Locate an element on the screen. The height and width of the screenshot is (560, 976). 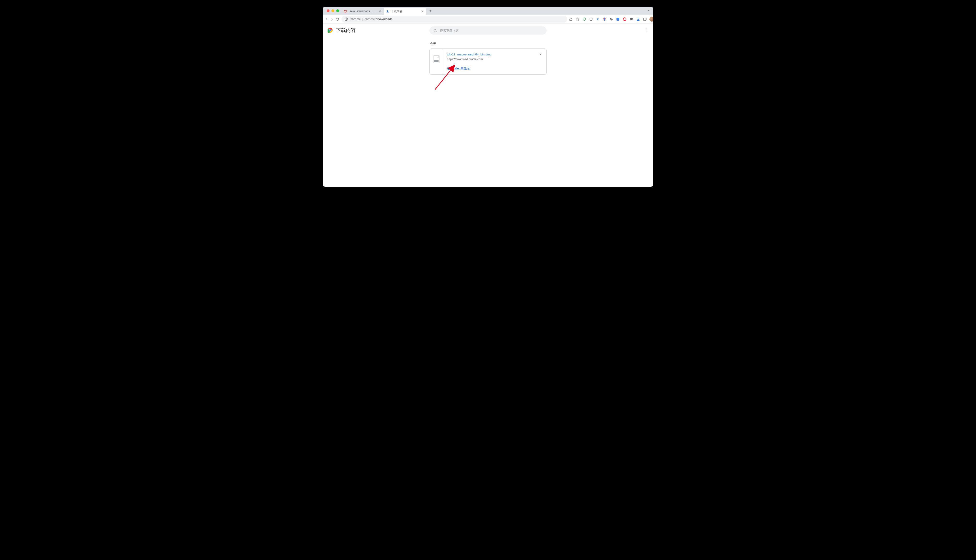
window-minimize-button is located at coordinates (333, 11).